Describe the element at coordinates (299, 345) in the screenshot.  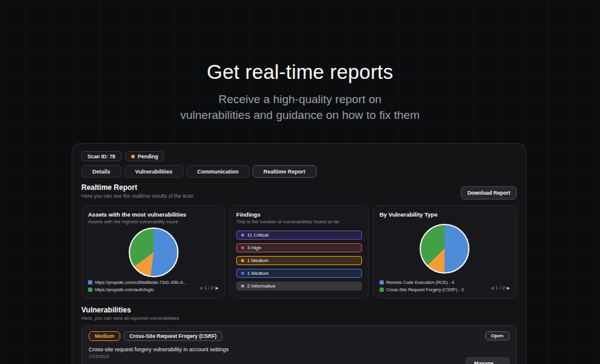
I see `vulnerability-card: Medium Cross-Site Request Frogery (CSRF)…` at that location.